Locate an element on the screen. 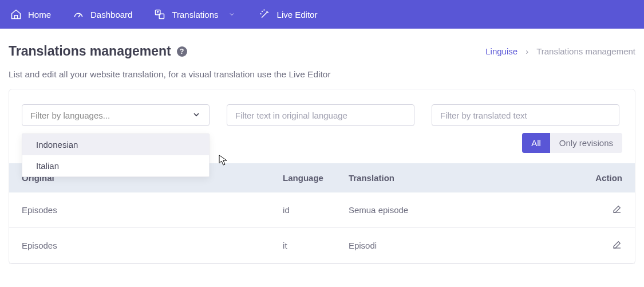 The image size is (644, 287). page-header: Translations management ? Linguise › Tra… is located at coordinates (322, 47).